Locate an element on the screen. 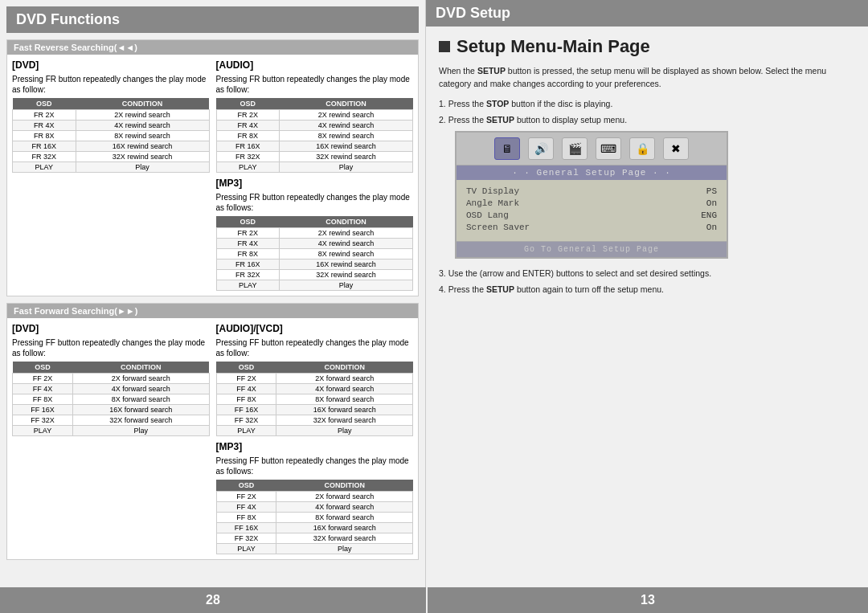  fast-reverse-dvd-title: [DVD] is located at coordinates (111, 65).